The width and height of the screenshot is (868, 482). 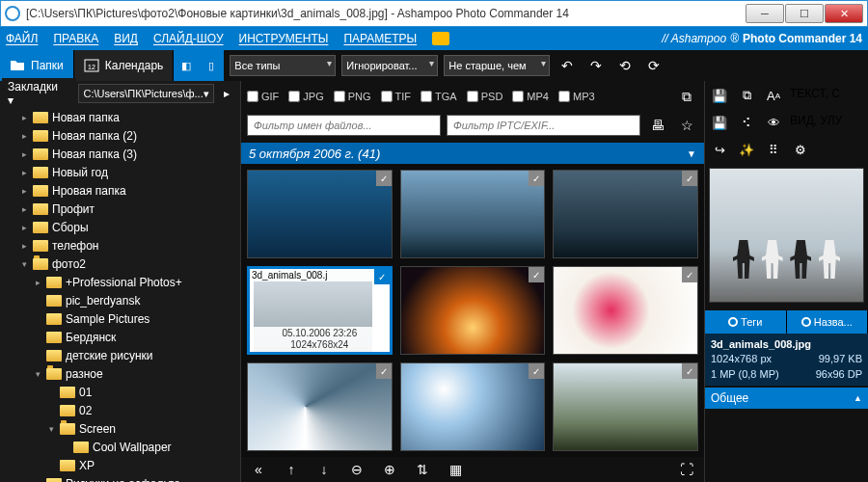 What do you see at coordinates (396, 96) in the screenshot?
I see `format-checkbox-tif: TIF` at bounding box center [396, 96].